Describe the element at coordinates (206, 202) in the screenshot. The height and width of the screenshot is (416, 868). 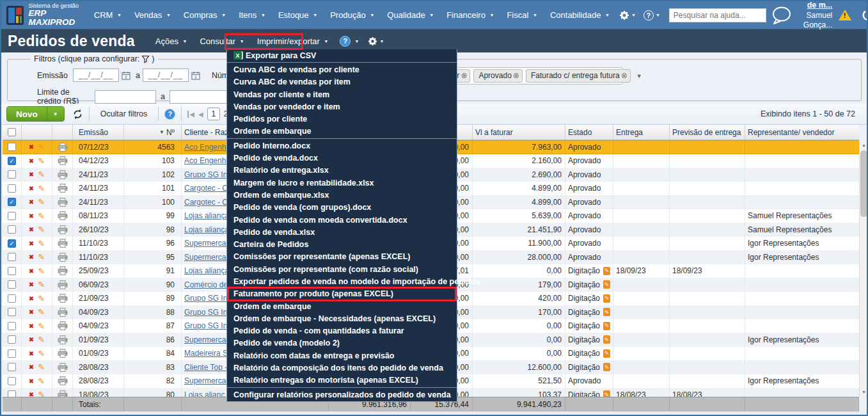
I see `cliente-link: Cargotec - C` at that location.